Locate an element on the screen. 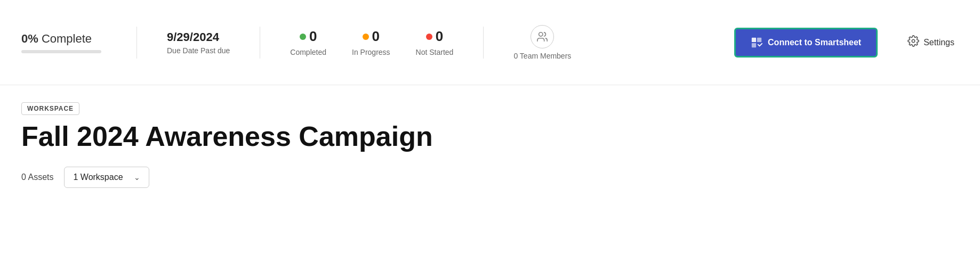 This screenshot has height=279, width=980. completed-count-row: 0 is located at coordinates (308, 36).